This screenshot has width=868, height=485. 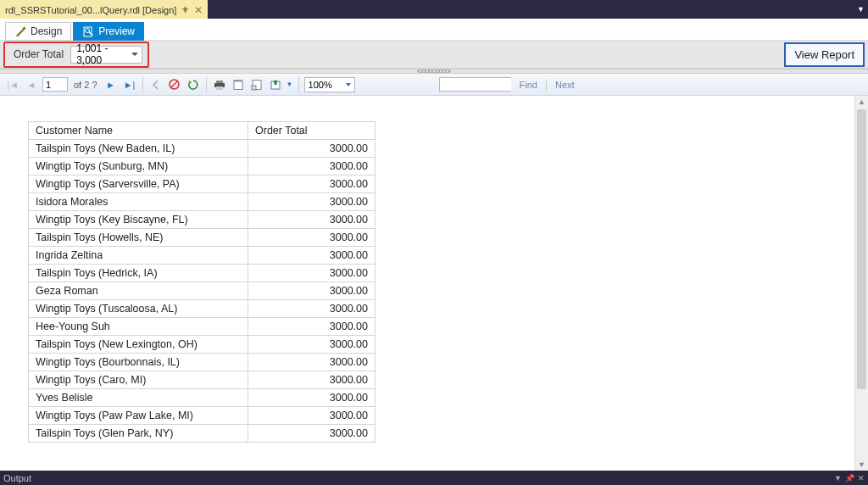 What do you see at coordinates (139, 256) in the screenshot?
I see `cell-customer-name: Ingrida Zeltina` at bounding box center [139, 256].